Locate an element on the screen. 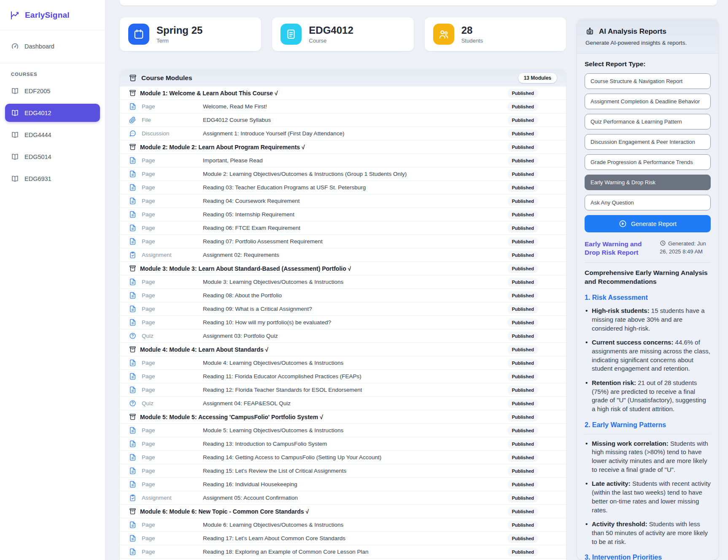  table-row: Module 3: Module 3: Learn About Standard… is located at coordinates (343, 269).